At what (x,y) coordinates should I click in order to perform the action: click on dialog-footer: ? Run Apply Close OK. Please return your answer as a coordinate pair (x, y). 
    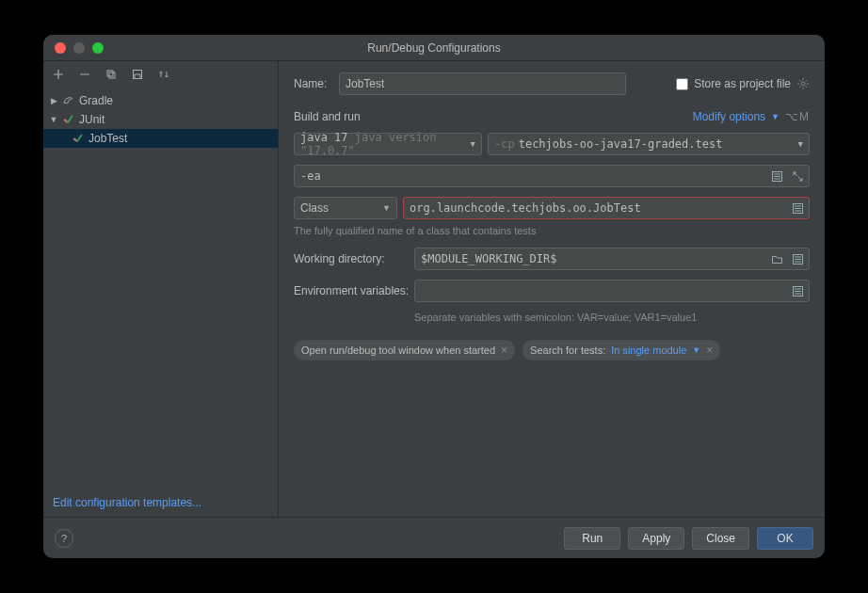
    Looking at the image, I should click on (434, 537).